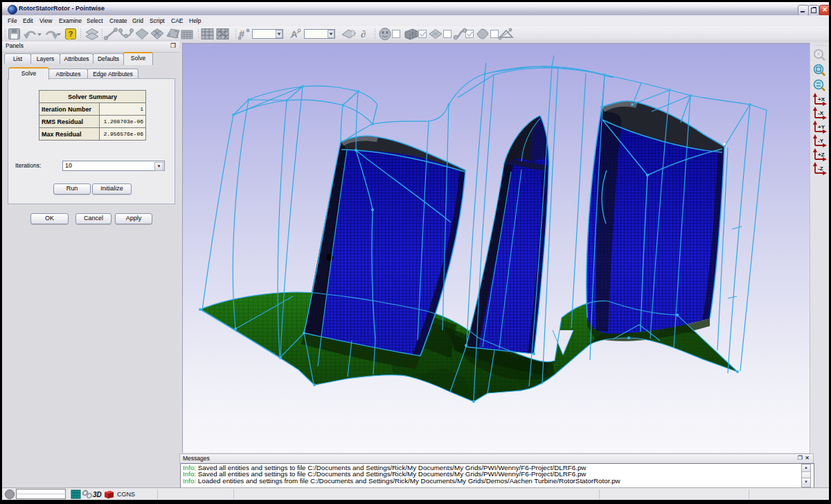  What do you see at coordinates (97, 494) in the screenshot?
I see `svg-text: 3D` at bounding box center [97, 494].